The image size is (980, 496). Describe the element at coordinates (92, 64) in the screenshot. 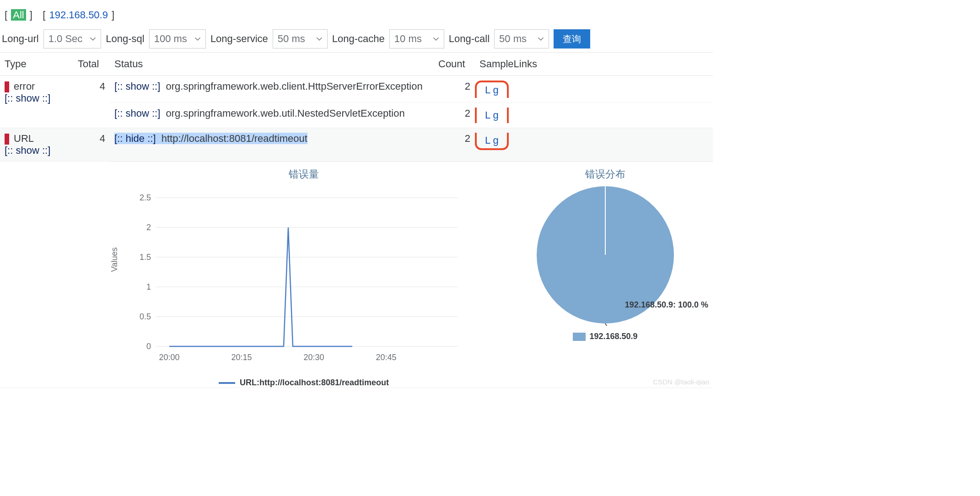

I see `col-total: Total` at that location.